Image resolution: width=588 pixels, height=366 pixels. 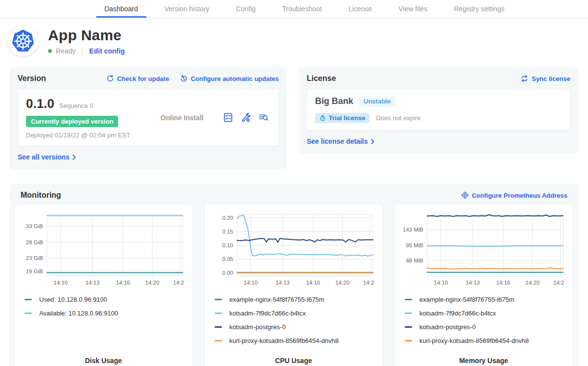 I want to click on disk-usage-chart: 14:1014:1314:1614:2014:2333 GiB28 GiB23 …, so click(x=103, y=251).